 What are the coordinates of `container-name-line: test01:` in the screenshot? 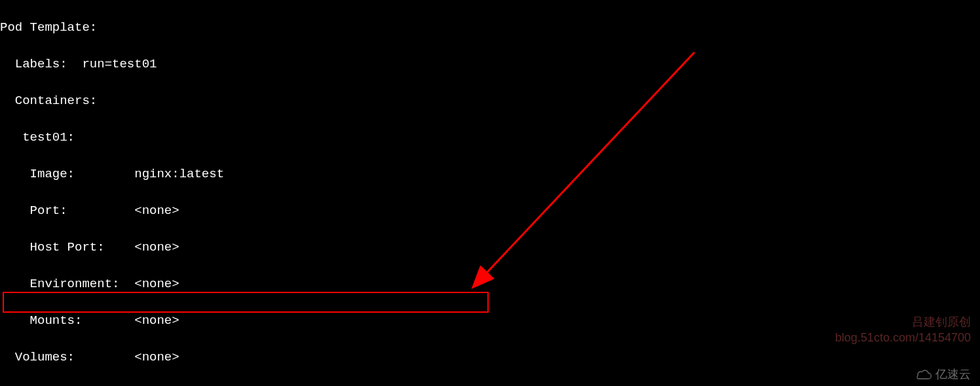 It's located at (490, 137).